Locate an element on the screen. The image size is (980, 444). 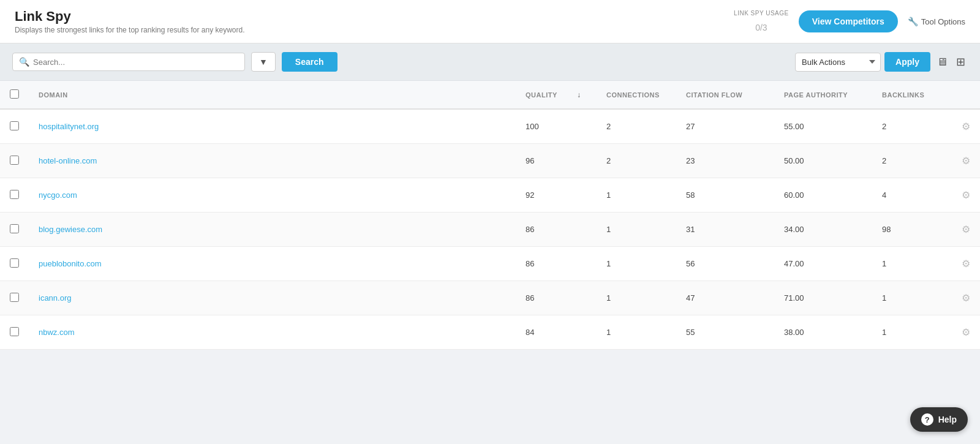
row-citation-5: 47 is located at coordinates (725, 298).